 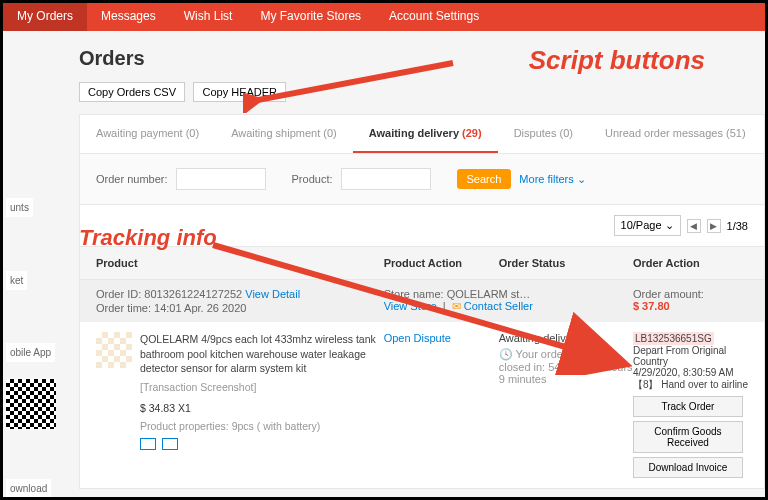 What do you see at coordinates (566, 366) in the screenshot?
I see `close-countdown: Your order will be closed in: 54 days 14…` at bounding box center [566, 366].